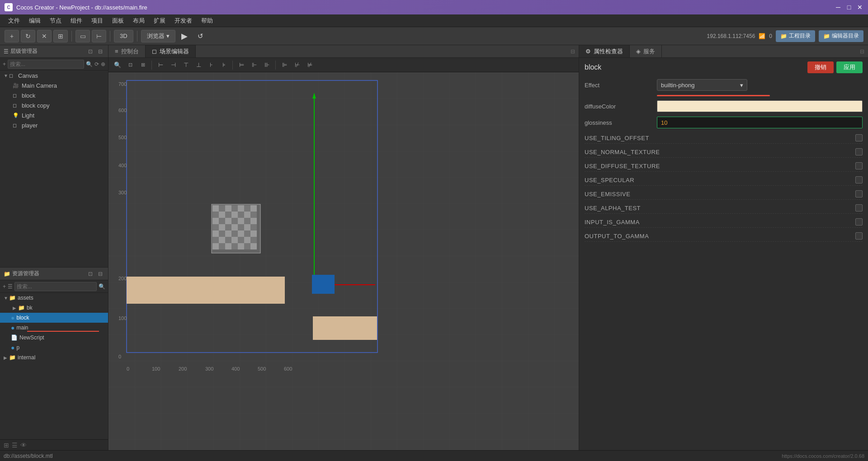 This screenshot has width=868, height=461. Describe the element at coordinates (46, 64) in the screenshot. I see `hierarchy-search-input` at that location.